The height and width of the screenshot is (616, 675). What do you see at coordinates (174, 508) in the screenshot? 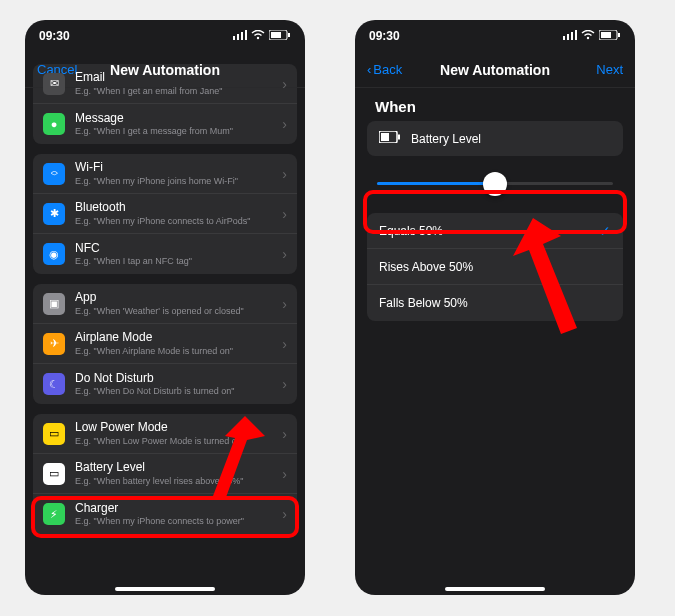
I see `trigger-title: Charger` at bounding box center [174, 508].